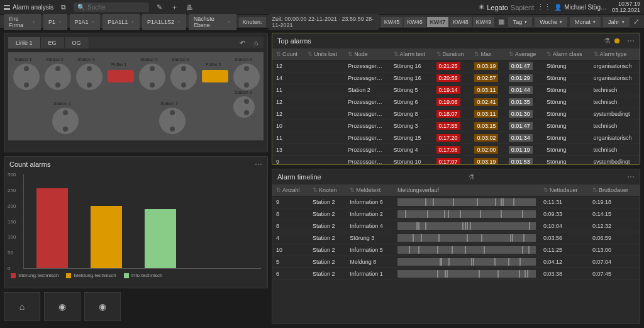 This screenshot has height=328, width=644. Describe the element at coordinates (456, 262) in the screenshot. I see `table-row: 5Station 2Meldung 80:04:120:07:04` at that location.